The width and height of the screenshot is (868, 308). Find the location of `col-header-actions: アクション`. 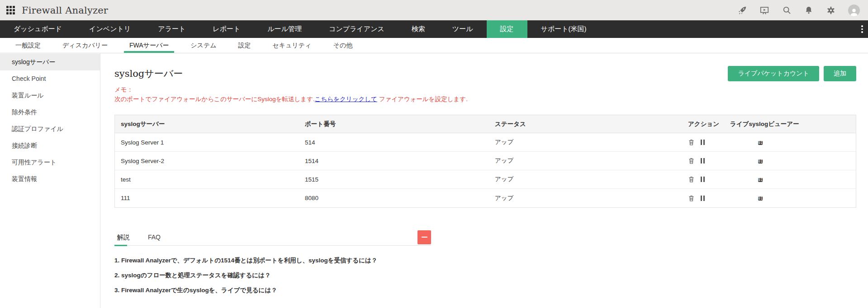

col-header-actions: アクション is located at coordinates (707, 124).